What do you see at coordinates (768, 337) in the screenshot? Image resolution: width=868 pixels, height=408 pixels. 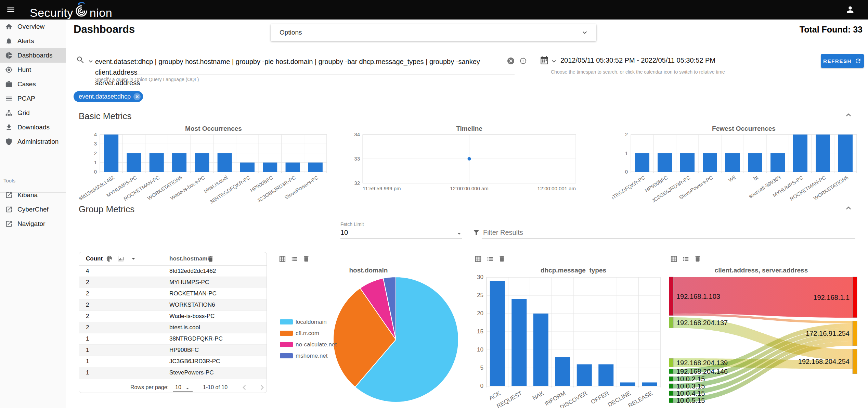 I see `client-server-sankey-chart: client.address, server.address192.168.1.…` at bounding box center [768, 337].